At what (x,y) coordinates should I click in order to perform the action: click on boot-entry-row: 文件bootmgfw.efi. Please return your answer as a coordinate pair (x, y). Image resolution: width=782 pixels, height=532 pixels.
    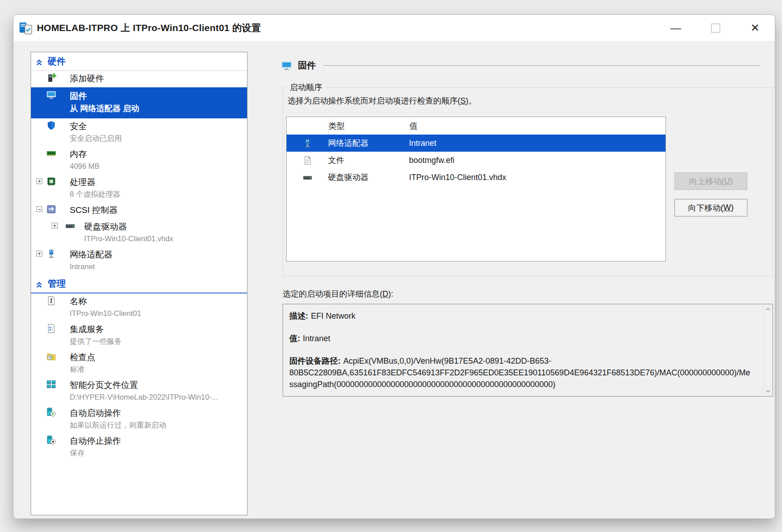
    Looking at the image, I should click on (476, 160).